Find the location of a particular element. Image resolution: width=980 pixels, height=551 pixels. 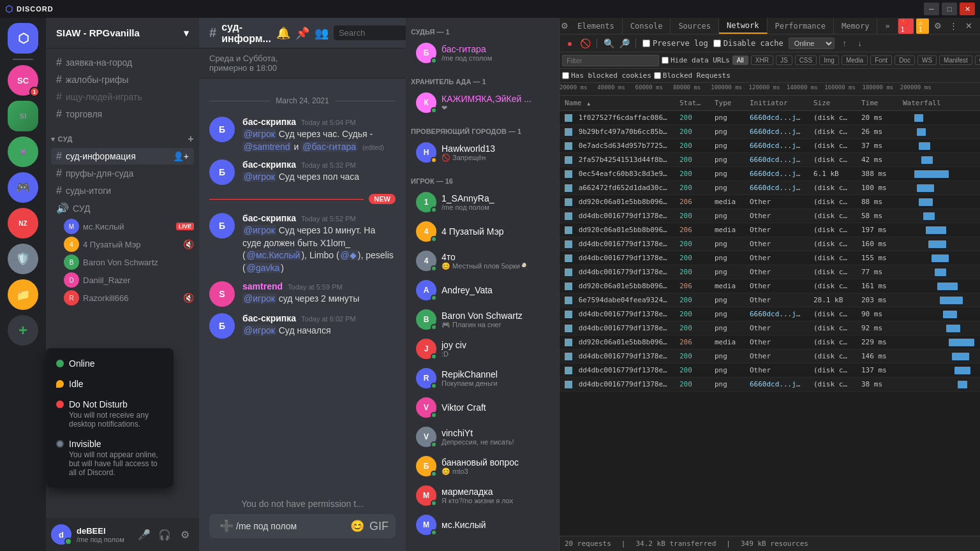

member-viktor: V Viktor Craft is located at coordinates (482, 408).